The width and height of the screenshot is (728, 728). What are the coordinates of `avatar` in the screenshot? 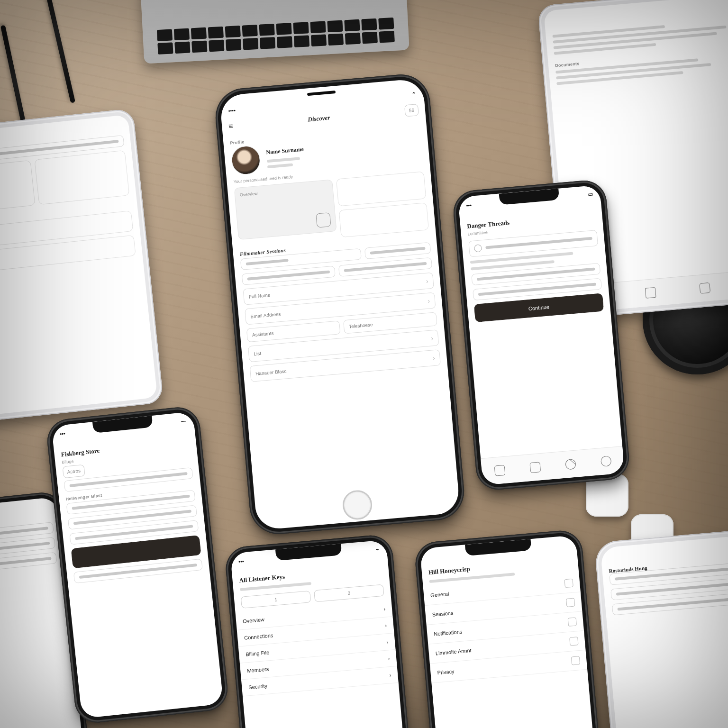 It's located at (246, 160).